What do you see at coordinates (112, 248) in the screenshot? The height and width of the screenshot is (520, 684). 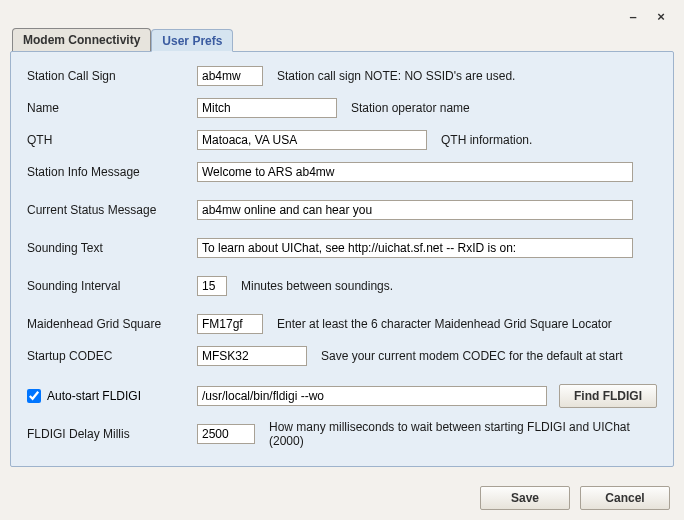 I see `sounding-text-label: Sounding Text` at bounding box center [112, 248].